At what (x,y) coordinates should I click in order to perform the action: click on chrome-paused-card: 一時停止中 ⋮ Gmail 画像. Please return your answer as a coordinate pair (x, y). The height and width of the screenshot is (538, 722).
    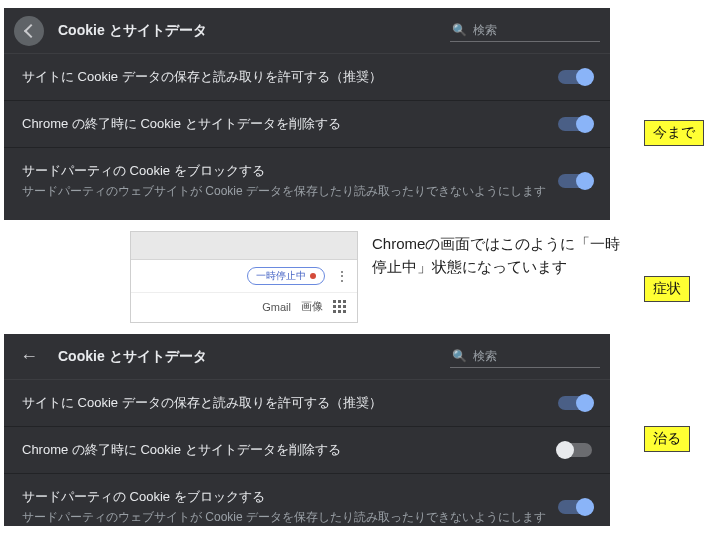
    Looking at the image, I should click on (244, 277).